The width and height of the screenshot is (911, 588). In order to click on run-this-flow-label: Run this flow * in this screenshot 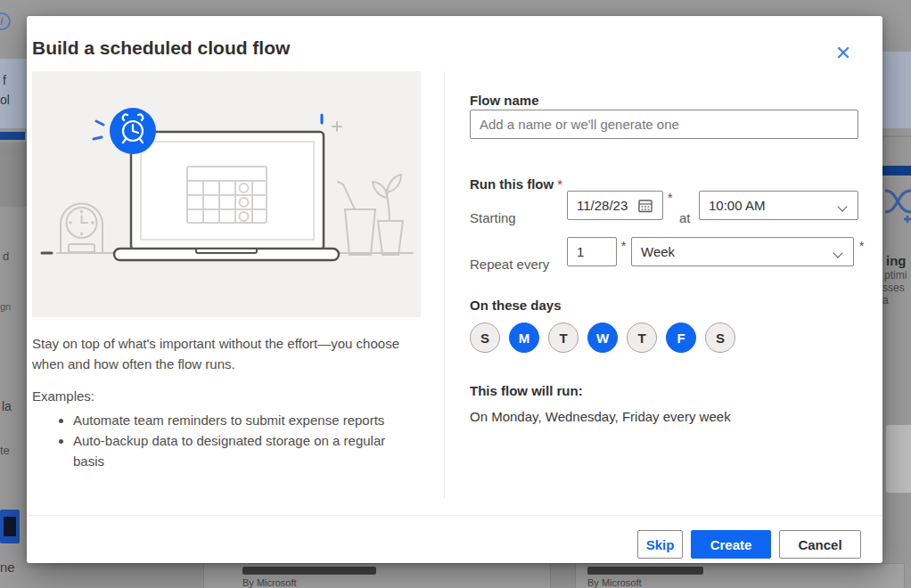, I will do `click(516, 184)`.